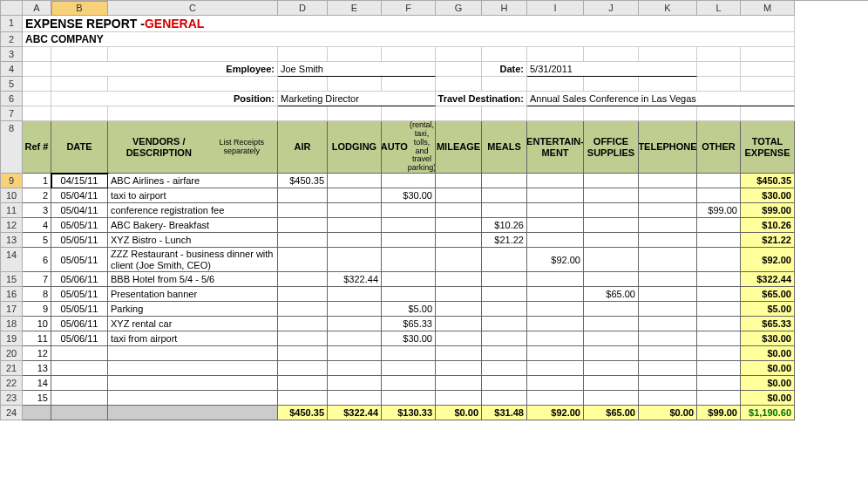  What do you see at coordinates (409, 9) in the screenshot?
I see `col-header-F: F` at bounding box center [409, 9].